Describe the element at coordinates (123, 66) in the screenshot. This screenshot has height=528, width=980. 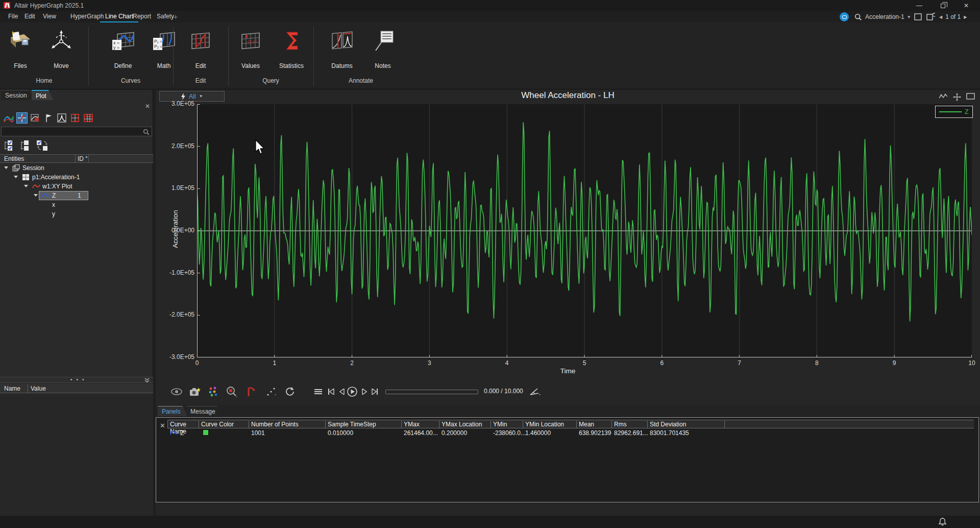
I see `ribbon-button-label: Define` at that location.